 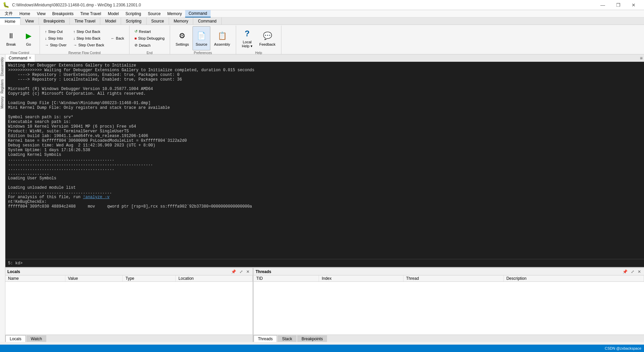 I want to click on restart-icon: ↺, so click(x=136, y=32).